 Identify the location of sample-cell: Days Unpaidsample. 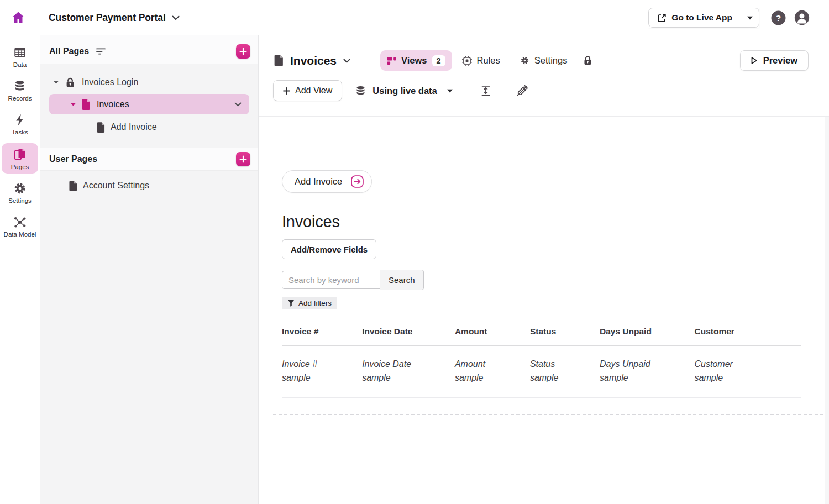
(647, 371).